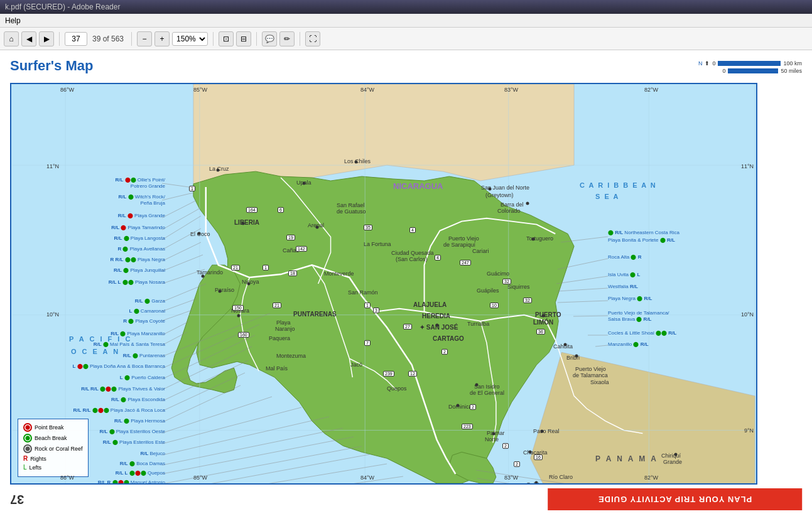 The image size is (812, 531). I want to click on back-button: ◀, so click(29, 39).